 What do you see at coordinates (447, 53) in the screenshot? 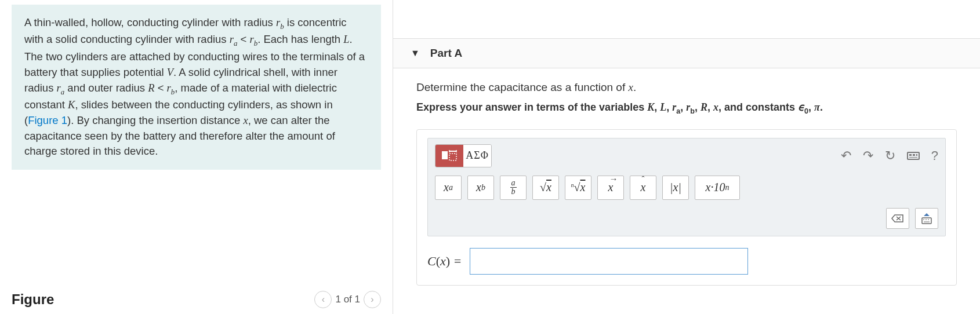
I see `part-title: Part A` at bounding box center [447, 53].